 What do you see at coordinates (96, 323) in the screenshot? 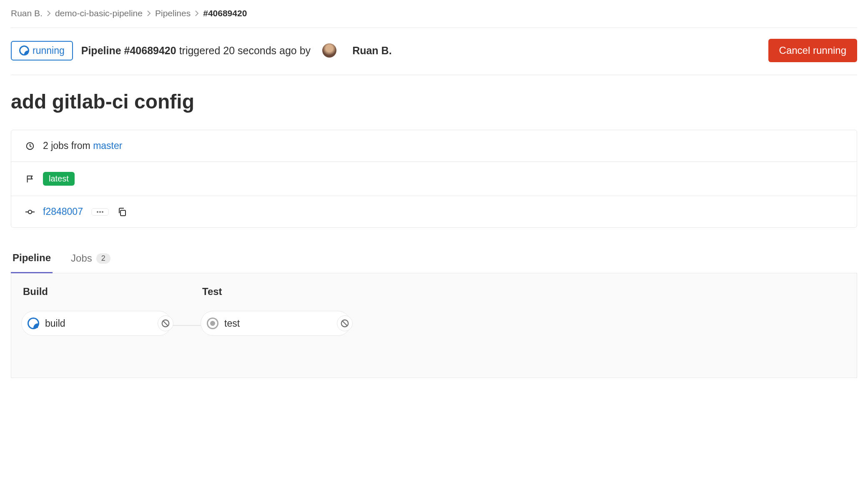
I see `job-build: build` at bounding box center [96, 323].